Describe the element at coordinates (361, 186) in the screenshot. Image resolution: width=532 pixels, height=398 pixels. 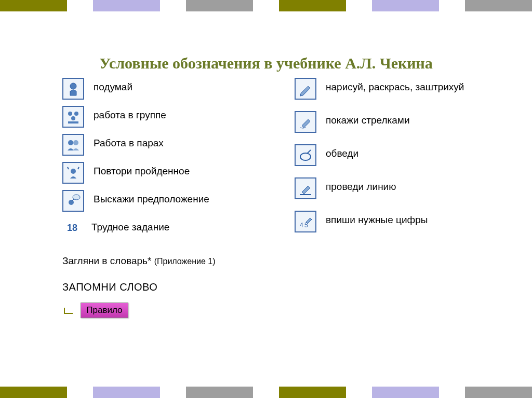
I see `legend-label: проведи линию` at that location.